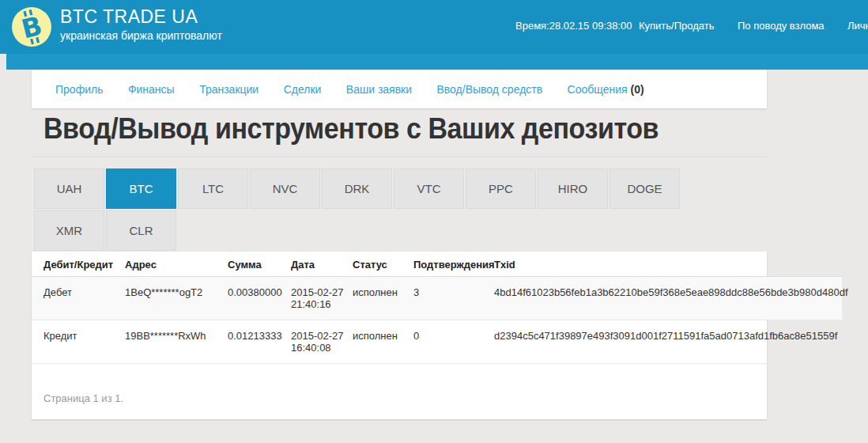 This screenshot has height=443, width=868. What do you see at coordinates (70, 231) in the screenshot?
I see `tab-xmr: XMR` at bounding box center [70, 231].